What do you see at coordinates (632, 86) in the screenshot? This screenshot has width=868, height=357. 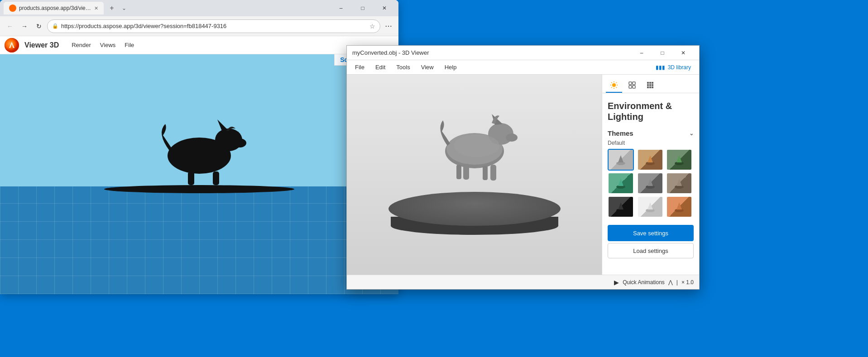 I see `tab-scene` at bounding box center [632, 86].